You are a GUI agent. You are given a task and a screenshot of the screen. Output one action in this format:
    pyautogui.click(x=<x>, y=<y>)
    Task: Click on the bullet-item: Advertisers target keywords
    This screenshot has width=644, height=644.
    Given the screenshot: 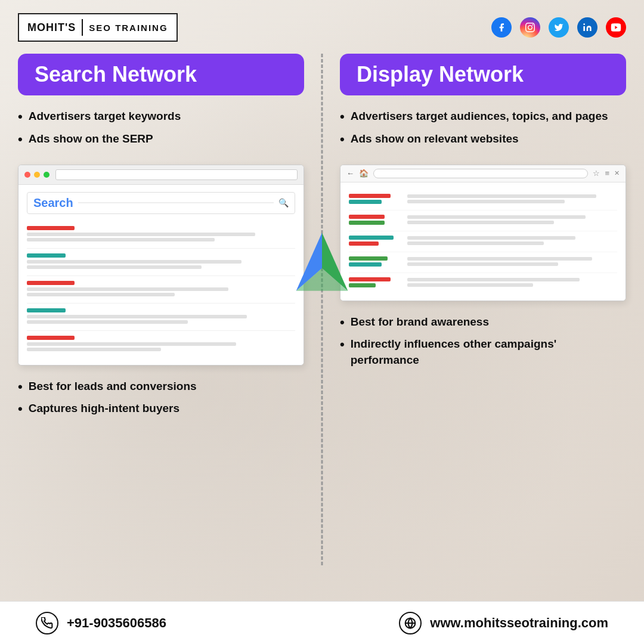 What is the action you would take?
    pyautogui.click(x=161, y=117)
    